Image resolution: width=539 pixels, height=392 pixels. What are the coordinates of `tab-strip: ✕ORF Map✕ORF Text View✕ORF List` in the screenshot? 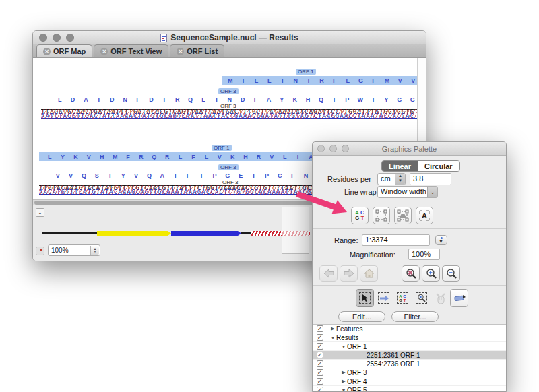 It's located at (229, 51).